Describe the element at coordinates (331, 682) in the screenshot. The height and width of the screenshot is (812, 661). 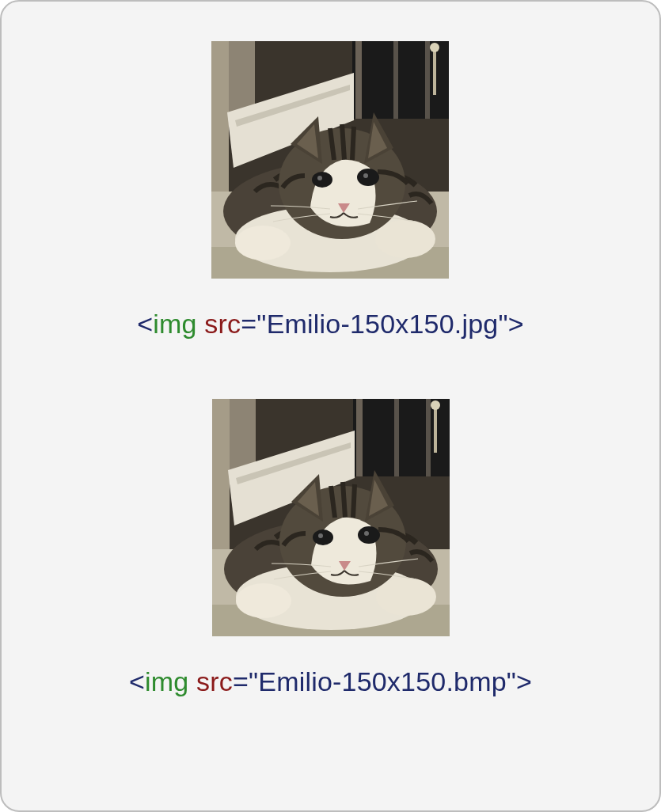
I see `code-line-bmp: <img src="Emilio-150x150.bmp">` at that location.